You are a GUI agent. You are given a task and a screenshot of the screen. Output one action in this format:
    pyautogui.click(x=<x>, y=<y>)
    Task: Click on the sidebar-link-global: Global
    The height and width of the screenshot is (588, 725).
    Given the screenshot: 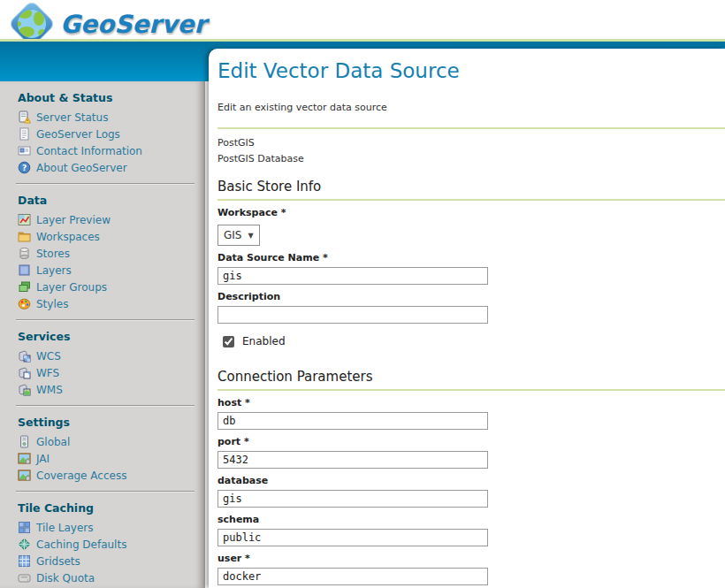 What is the action you would take?
    pyautogui.click(x=53, y=442)
    